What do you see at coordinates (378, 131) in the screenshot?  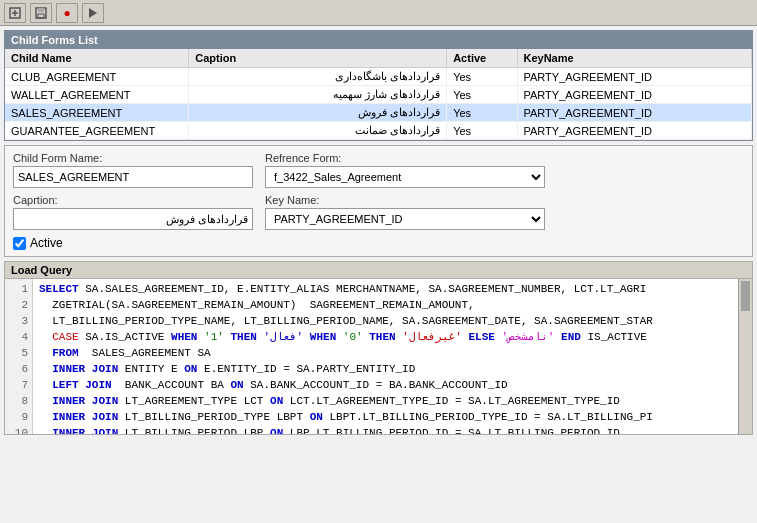 I see `table-row: GUARANTEE_AGREEMENT قراردادهای ضمانت Yes…` at bounding box center [378, 131].